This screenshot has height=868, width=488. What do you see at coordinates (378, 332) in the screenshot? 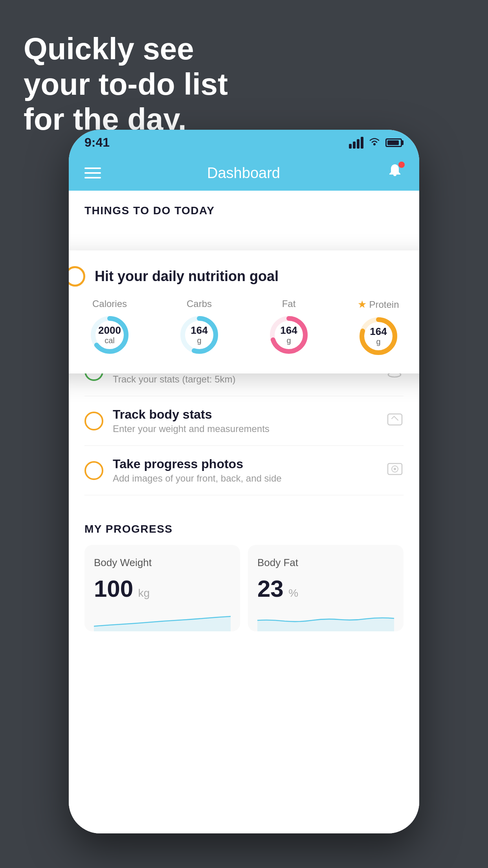
I see `protein-value: 164` at bounding box center [378, 332].